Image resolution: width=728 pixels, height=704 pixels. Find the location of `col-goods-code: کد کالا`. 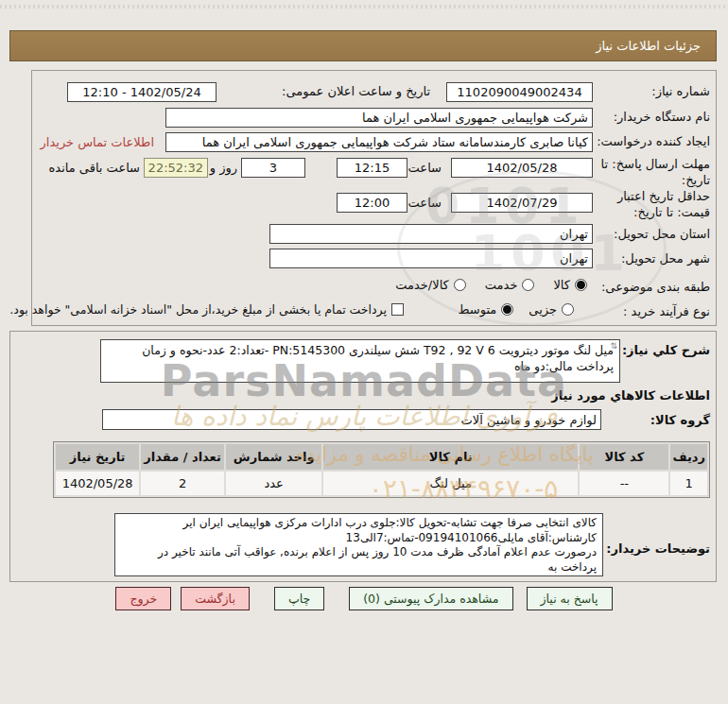

col-goods-code: کد کالا is located at coordinates (624, 457).